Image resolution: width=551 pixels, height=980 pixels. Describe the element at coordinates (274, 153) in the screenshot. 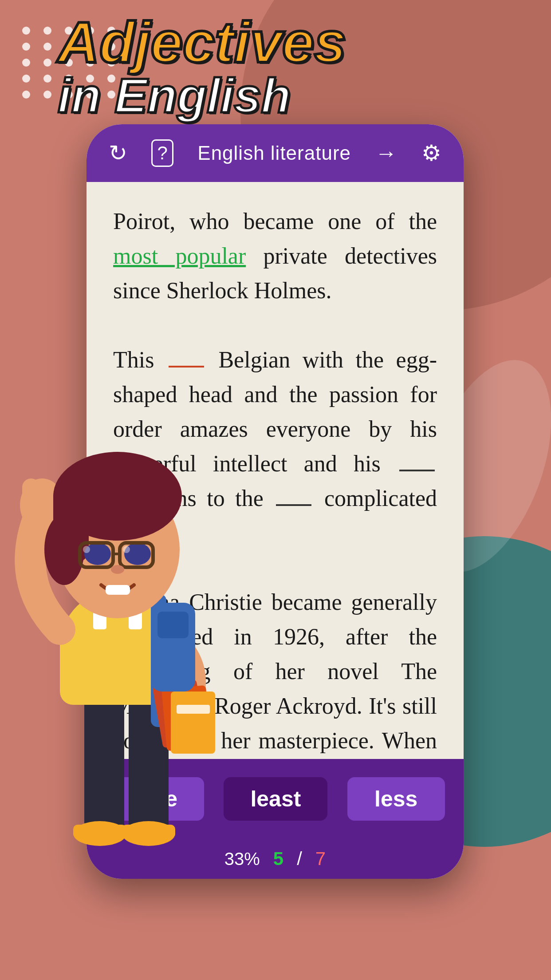

I see `header-title: English literature` at that location.